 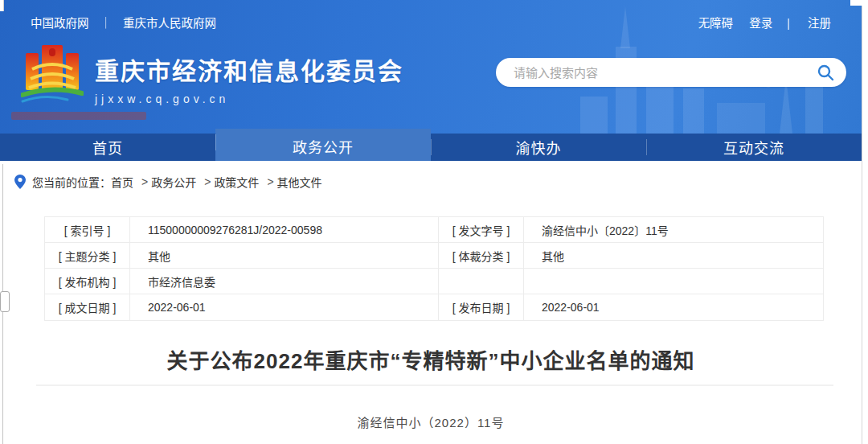 What do you see at coordinates (300, 182) in the screenshot?
I see `breadcrumb-other-files: 其他文件` at bounding box center [300, 182].